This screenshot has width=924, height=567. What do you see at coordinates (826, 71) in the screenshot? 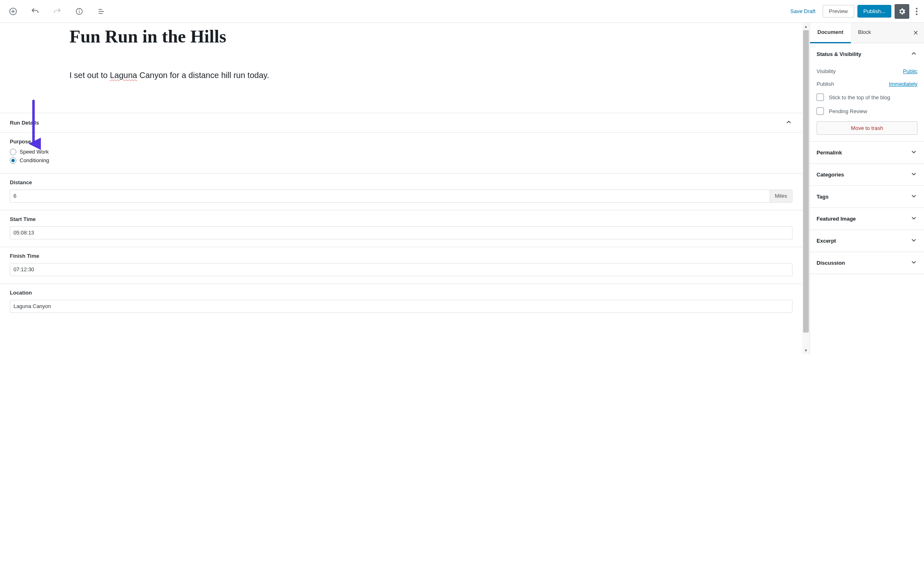
I see `meta-label: Visibility` at bounding box center [826, 71].